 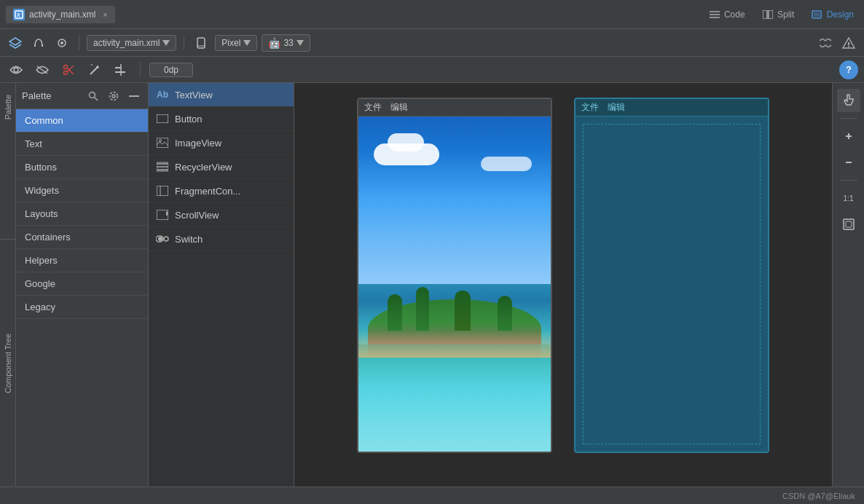 What do you see at coordinates (42, 70) in the screenshot?
I see `hide-toggle-button` at bounding box center [42, 70].